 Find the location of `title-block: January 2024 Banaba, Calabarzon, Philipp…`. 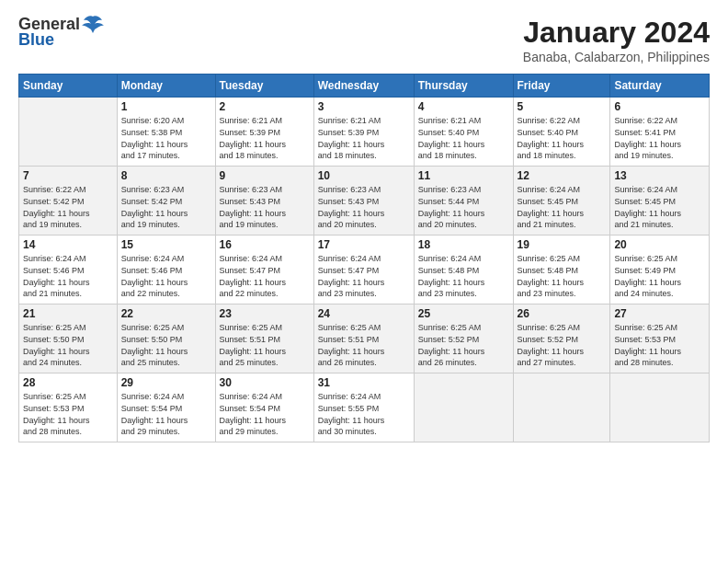

title-block: January 2024 Banaba, Calabarzon, Philipp… is located at coordinates (616, 40).